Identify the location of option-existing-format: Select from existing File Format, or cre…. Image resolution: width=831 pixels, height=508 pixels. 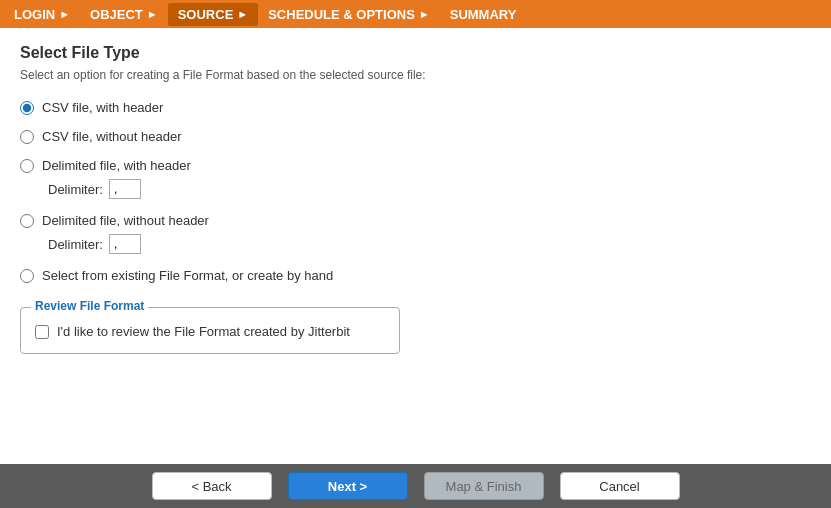
(416, 276).